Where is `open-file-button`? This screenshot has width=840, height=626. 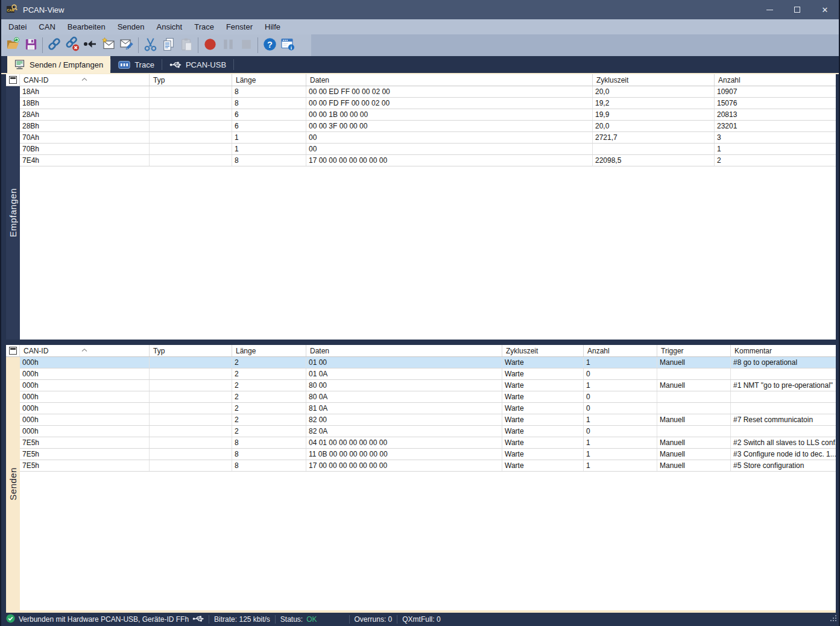
open-file-button is located at coordinates (13, 45).